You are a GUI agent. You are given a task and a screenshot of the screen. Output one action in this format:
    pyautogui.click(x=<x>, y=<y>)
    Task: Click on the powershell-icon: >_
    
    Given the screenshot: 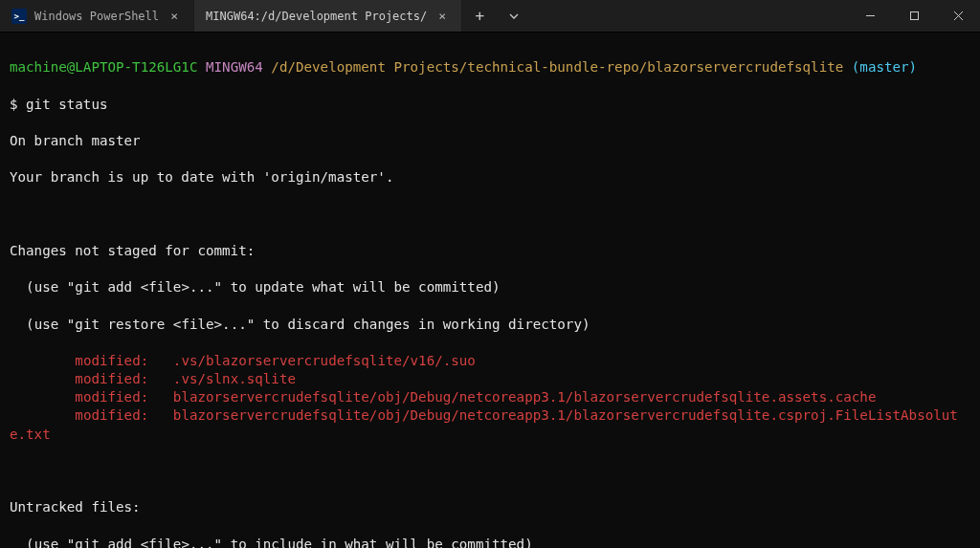 What is the action you would take?
    pyautogui.click(x=19, y=16)
    